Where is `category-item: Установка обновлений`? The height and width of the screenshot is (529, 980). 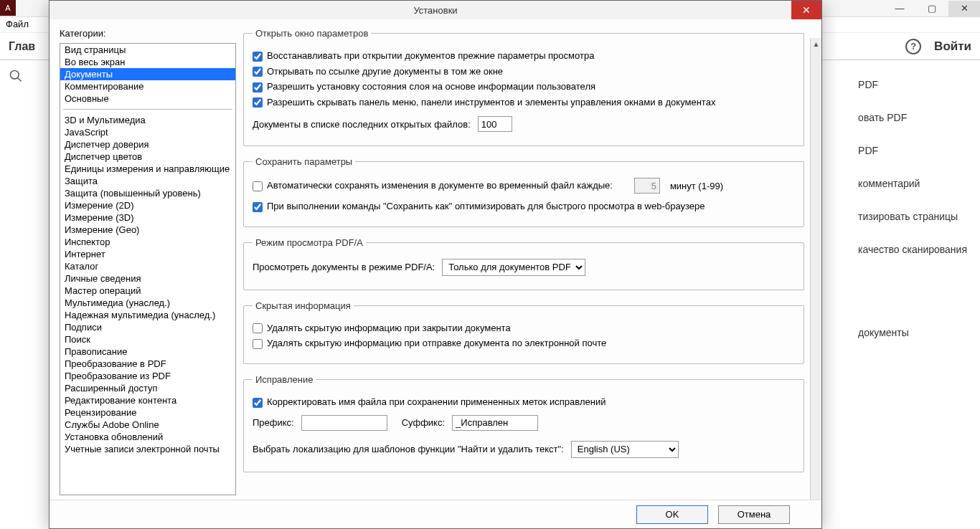
category-item: Установка обновлений is located at coordinates (148, 437).